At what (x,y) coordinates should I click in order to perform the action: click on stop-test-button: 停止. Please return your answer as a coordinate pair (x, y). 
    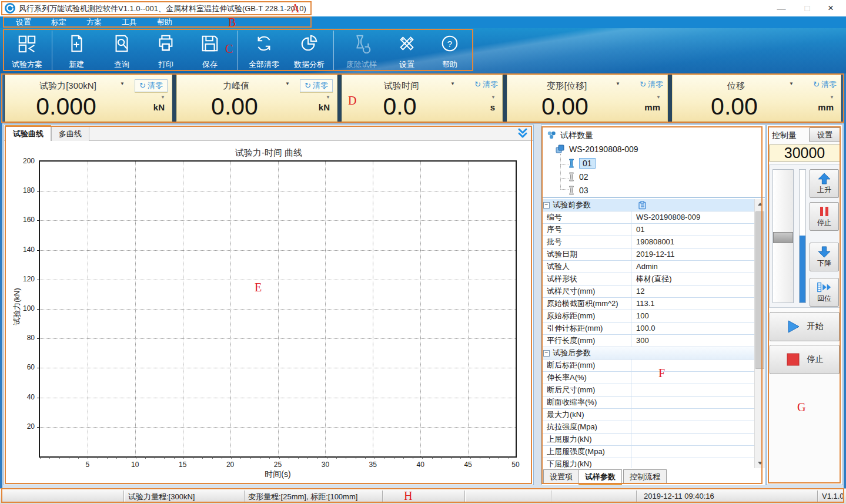
    Looking at the image, I should click on (804, 359).